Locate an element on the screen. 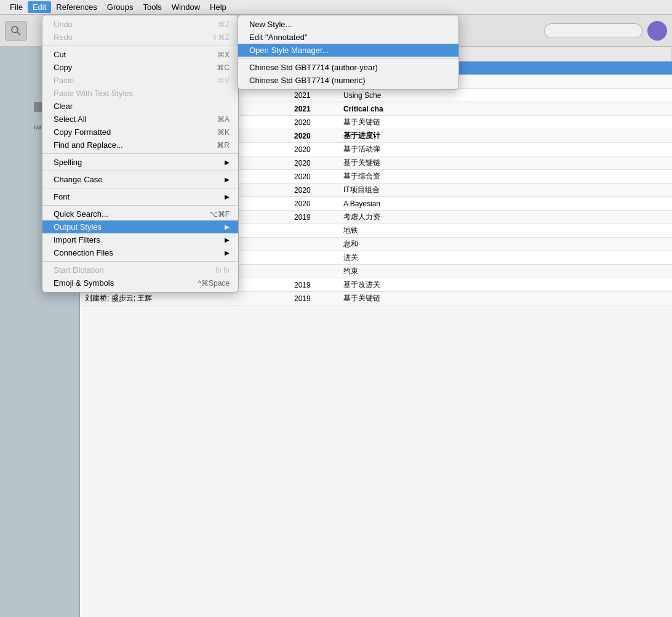 The width and height of the screenshot is (672, 617). output-styles-submenu: New Style... Edit "Annotated" Open Style… is located at coordinates (348, 52).